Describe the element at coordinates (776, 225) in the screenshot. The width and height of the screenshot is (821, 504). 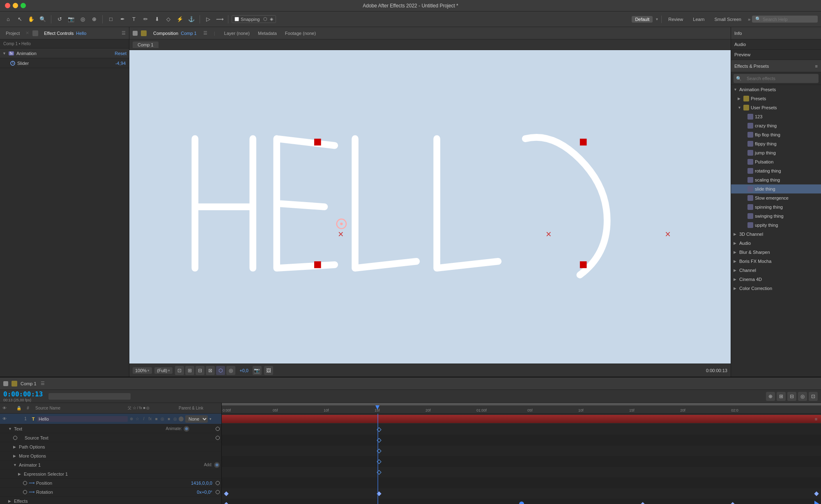
I see `preset-uppity: uppity thing` at that location.